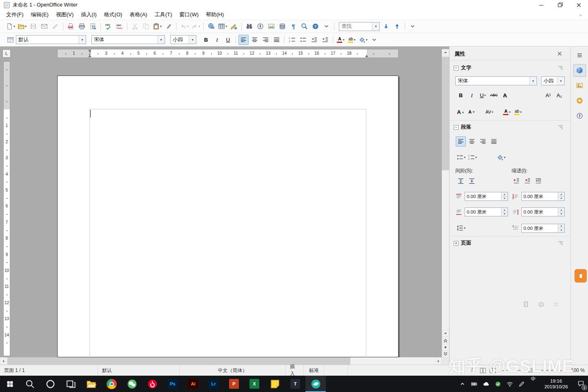 The height and width of the screenshot is (392, 588). What do you see at coordinates (7, 209) in the screenshot?
I see `vertical-ruler: 1234567891011121314` at bounding box center [7, 209].